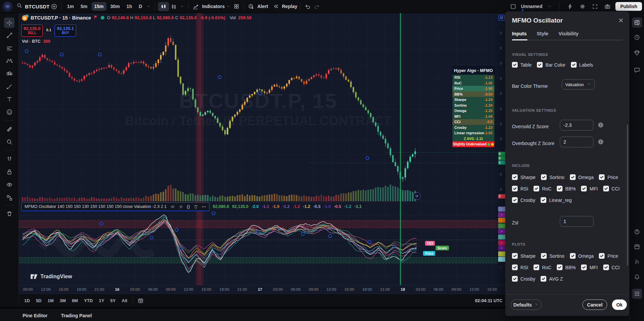  Describe the element at coordinates (619, 305) in the screenshot. I see `ok-button: Ok` at that location.